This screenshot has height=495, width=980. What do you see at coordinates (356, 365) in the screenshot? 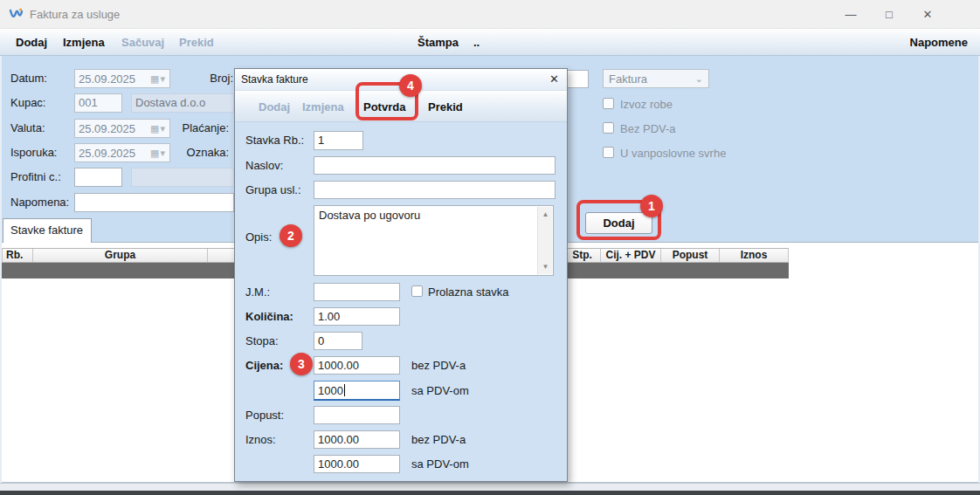
I see `cijena-bez-pdv-input: 1000.00` at bounding box center [356, 365].